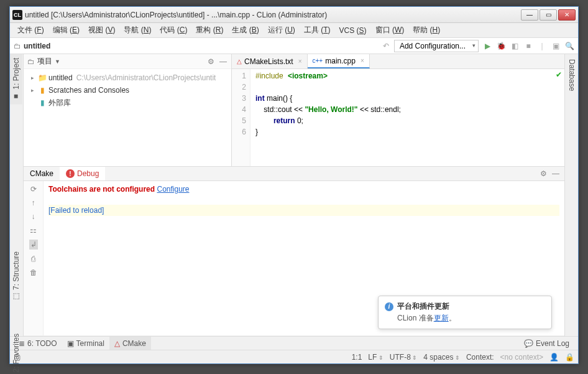 The height and width of the screenshot is (374, 588). Describe the element at coordinates (294, 46) in the screenshot. I see `navigation-bar: 🗀 untitled ↶ Add Configuration... ▶ 🐞 ◧ …` at that location.